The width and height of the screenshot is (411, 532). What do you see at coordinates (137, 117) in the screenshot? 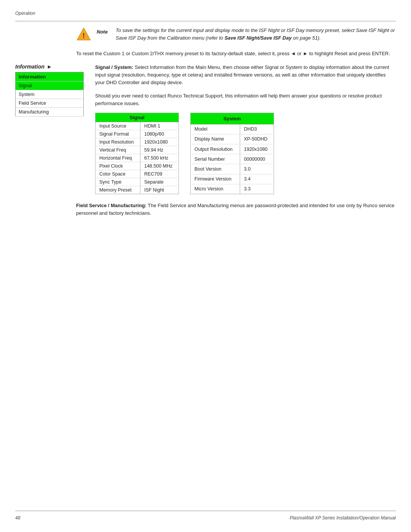
I see `signal-table-header: Signal` at bounding box center [137, 117].